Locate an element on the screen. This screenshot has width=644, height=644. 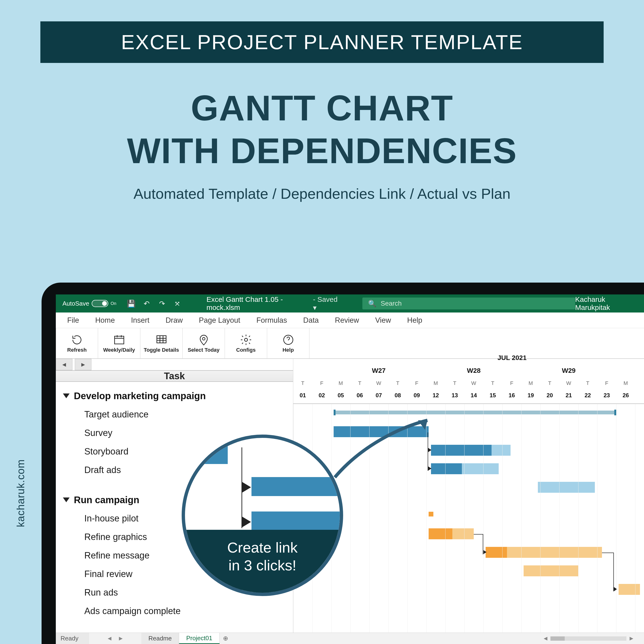
autosave-label: AutoSave is located at coordinates (76, 304).